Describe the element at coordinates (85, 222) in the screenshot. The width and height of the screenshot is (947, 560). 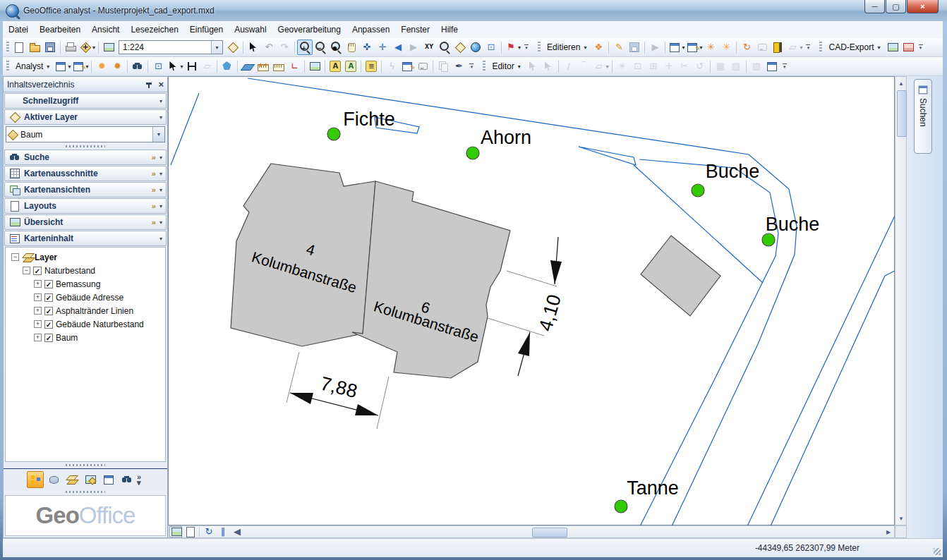
I see `section-uebersicht: Übersicht»▾` at that location.